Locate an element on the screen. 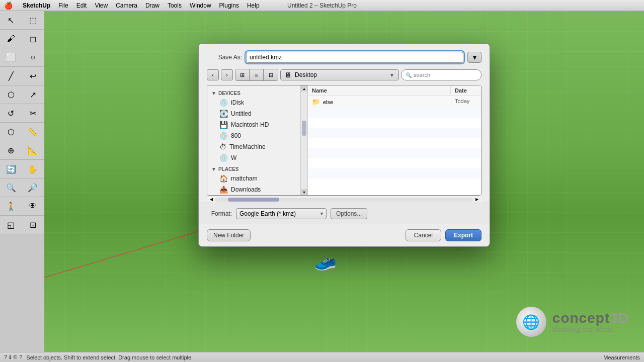  export-button: Export is located at coordinates (463, 235).